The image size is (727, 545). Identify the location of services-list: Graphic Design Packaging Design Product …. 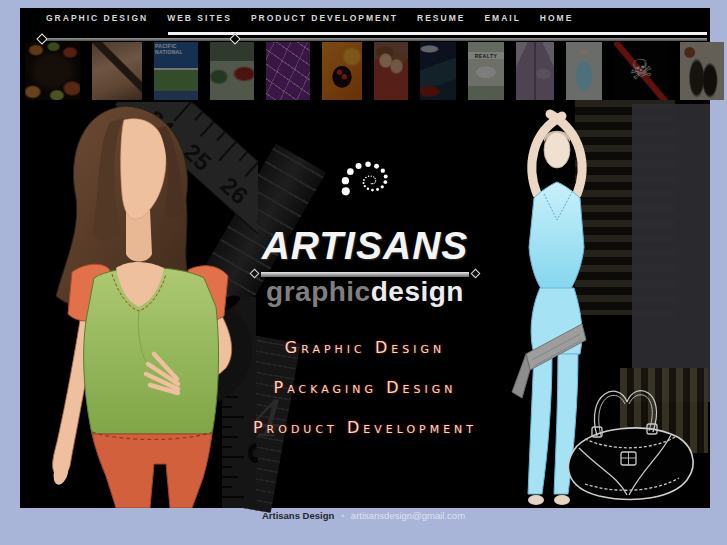
(365, 400).